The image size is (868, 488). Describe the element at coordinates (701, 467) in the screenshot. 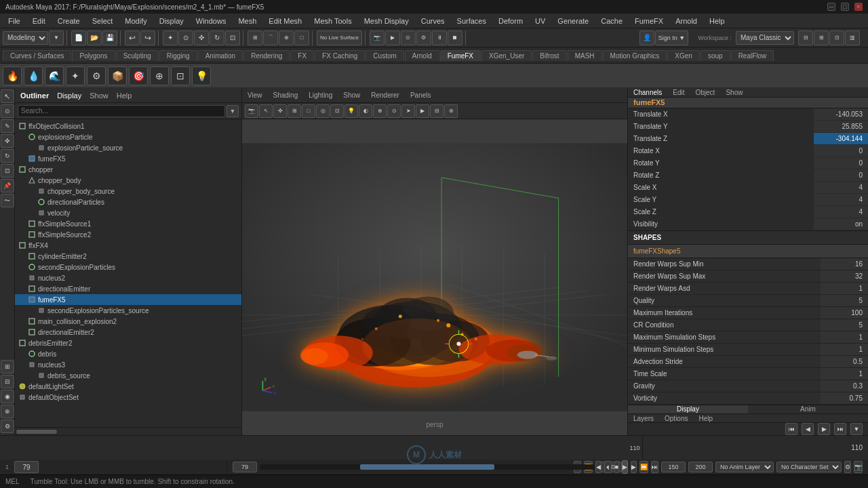

I see `anim-end-input` at that location.